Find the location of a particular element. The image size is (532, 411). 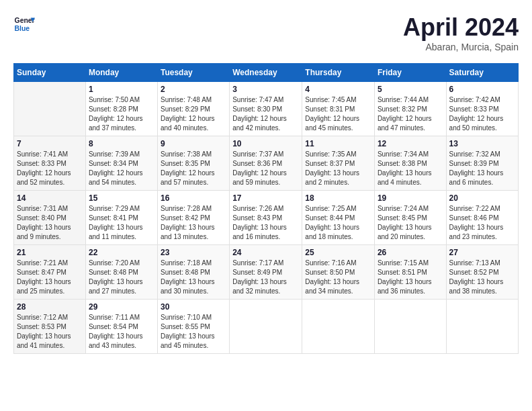

calendar-cell: 26Sunrise: 7:15 AMSunset: 8:51 PMDayligh… is located at coordinates (410, 273).